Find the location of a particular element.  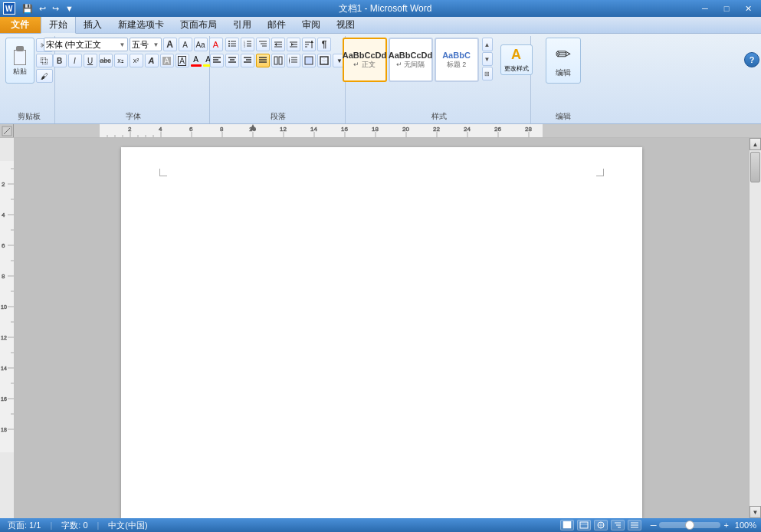

mailings-tab: 邮件 is located at coordinates (277, 25).